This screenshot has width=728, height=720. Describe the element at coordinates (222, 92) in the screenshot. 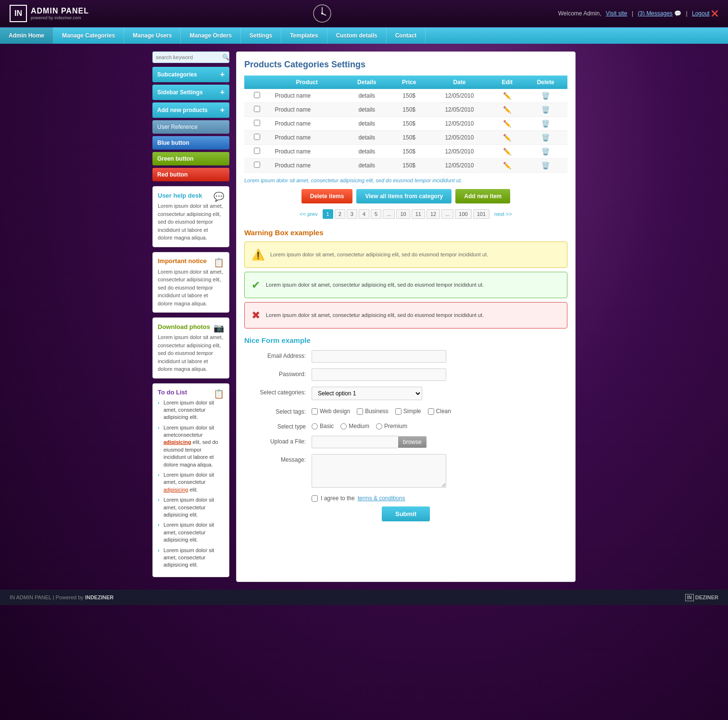

I see `plus-icon: +` at that location.